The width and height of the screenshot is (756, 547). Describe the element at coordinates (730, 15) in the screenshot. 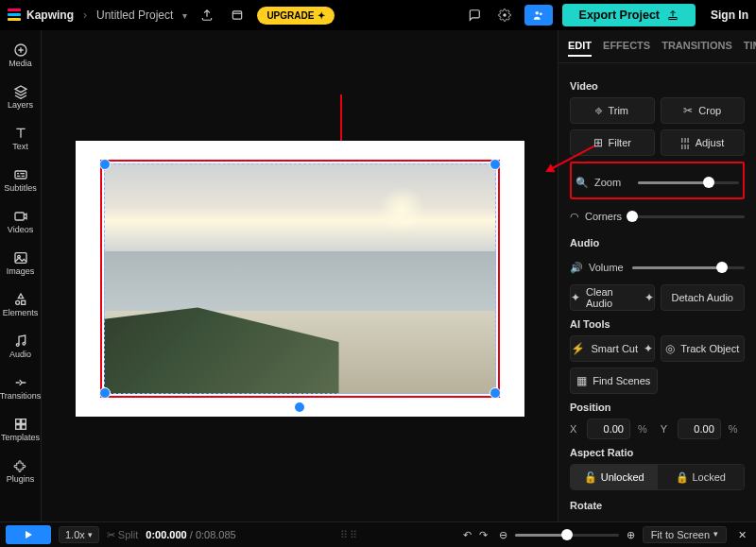

I see `signin-link: Sign In` at that location.